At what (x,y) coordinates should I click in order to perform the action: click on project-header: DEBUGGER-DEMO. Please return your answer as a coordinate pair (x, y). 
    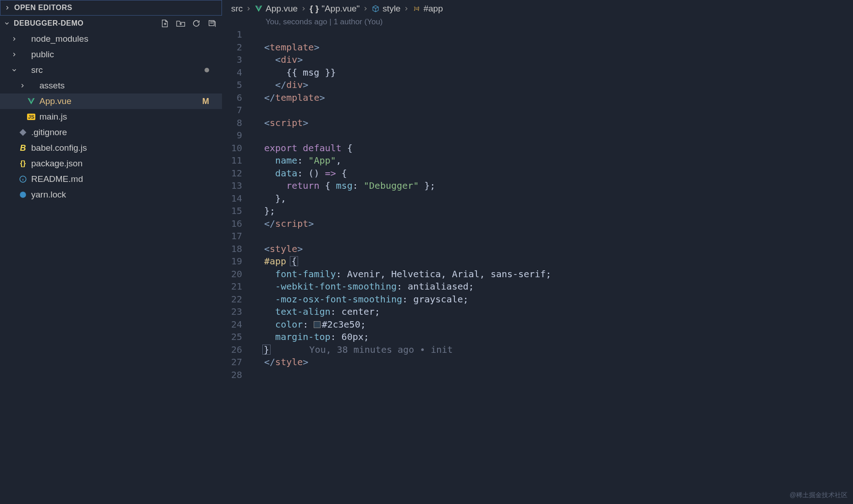
    Looking at the image, I should click on (111, 23).